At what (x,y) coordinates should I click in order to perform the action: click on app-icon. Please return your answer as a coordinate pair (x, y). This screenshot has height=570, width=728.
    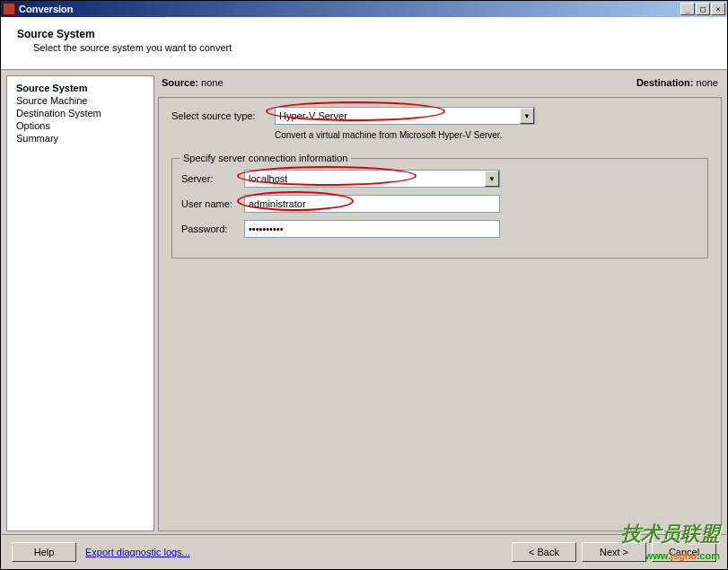
    Looking at the image, I should click on (9, 9).